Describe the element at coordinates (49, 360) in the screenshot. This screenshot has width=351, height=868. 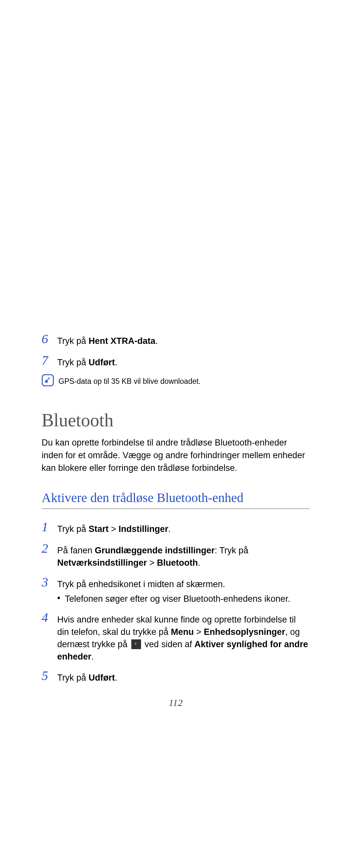
I see `step-number: 7` at that location.